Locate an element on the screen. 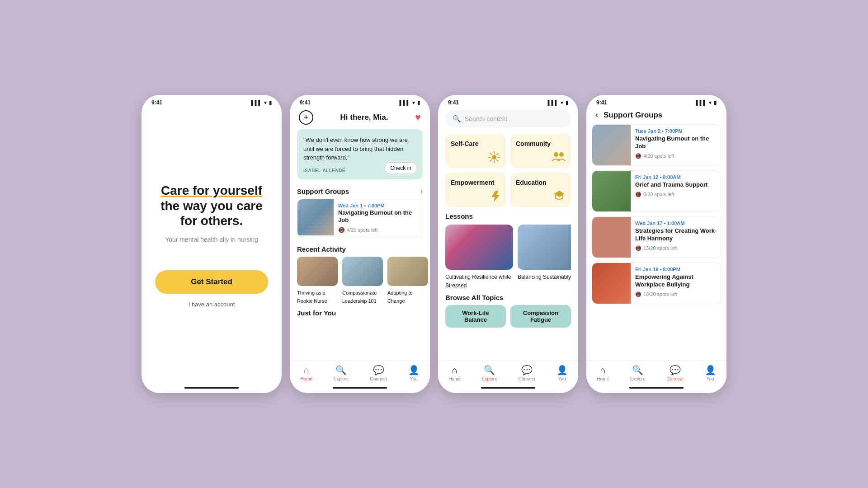 The height and width of the screenshot is (488, 868). support-list-info-3: Wed Jan 17 • 1:00AM Strategies for Creat… is located at coordinates (678, 237).